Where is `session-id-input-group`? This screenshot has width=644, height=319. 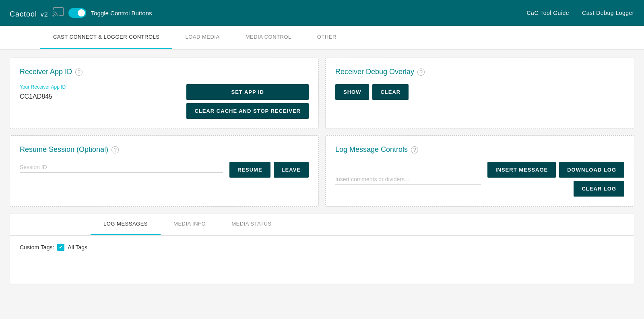
session-id-input-group is located at coordinates (122, 168).